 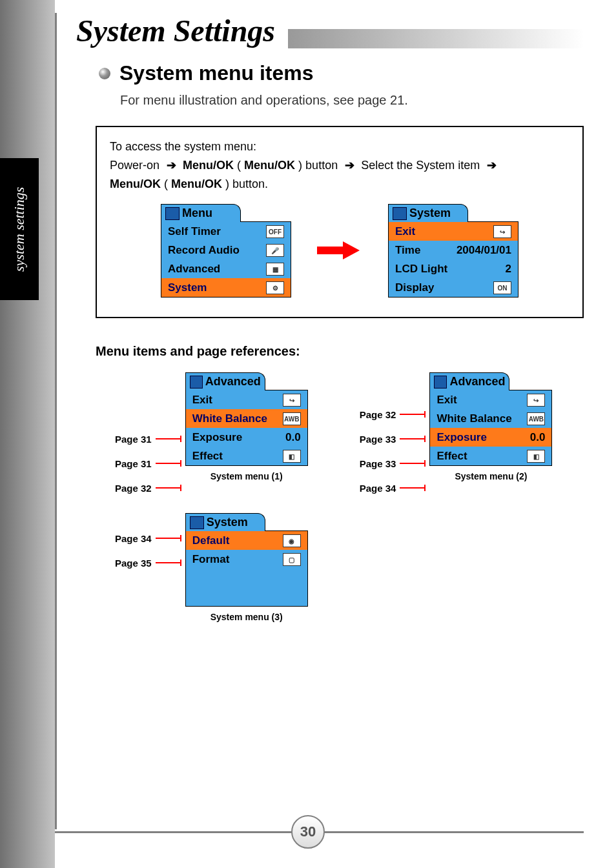 What do you see at coordinates (340, 250) in the screenshot?
I see `menu-diagrams: MenuSelf TimerOFFRecord Audio🎤Advanced▦S…` at bounding box center [340, 250].